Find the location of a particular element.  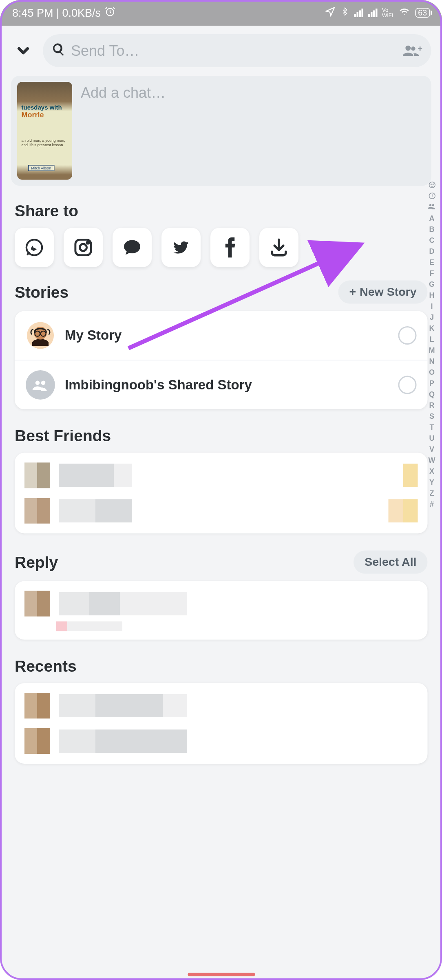

reply-list is located at coordinates (221, 611).